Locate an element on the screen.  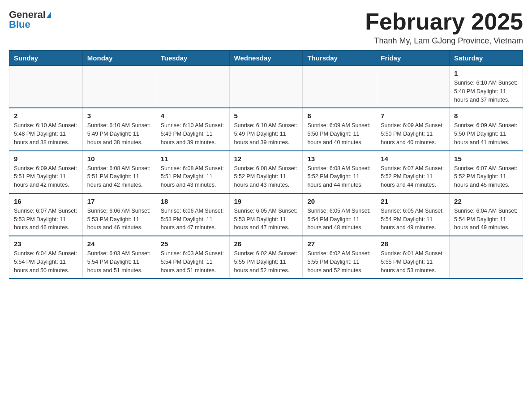
weekday-header-tuesday: Tuesday is located at coordinates (193, 58).